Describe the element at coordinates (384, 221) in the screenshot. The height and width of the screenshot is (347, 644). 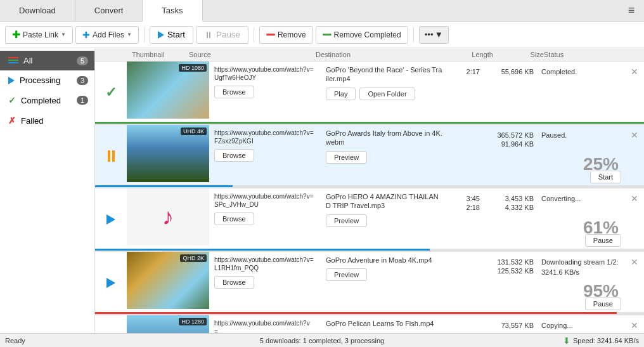
I see `task-3-dest-actions: Preview` at that location.